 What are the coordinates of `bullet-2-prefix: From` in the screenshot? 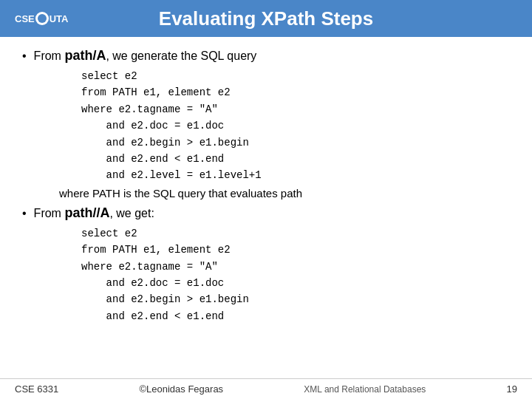 It's located at (50, 213).